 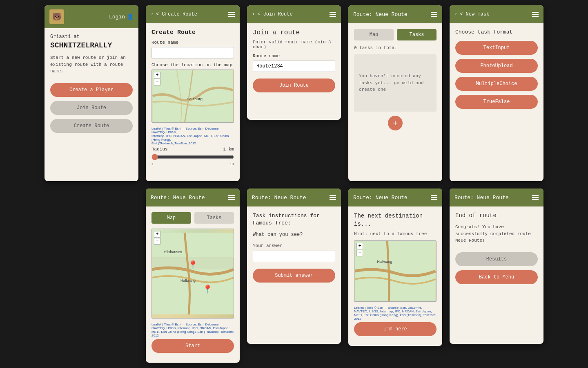 I want to click on photo-upload-button: PhotoUpload, so click(x=497, y=66).